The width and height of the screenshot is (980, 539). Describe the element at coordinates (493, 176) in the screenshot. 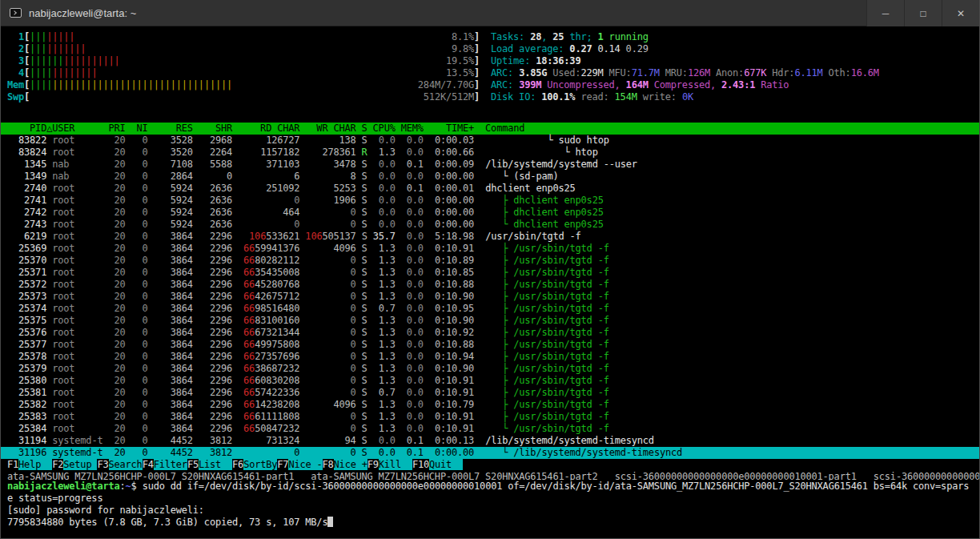

I see `process-row-1349: 1349 nab 20 0 2864 0 6 8 S 0.0 0.0 0:00.…` at that location.